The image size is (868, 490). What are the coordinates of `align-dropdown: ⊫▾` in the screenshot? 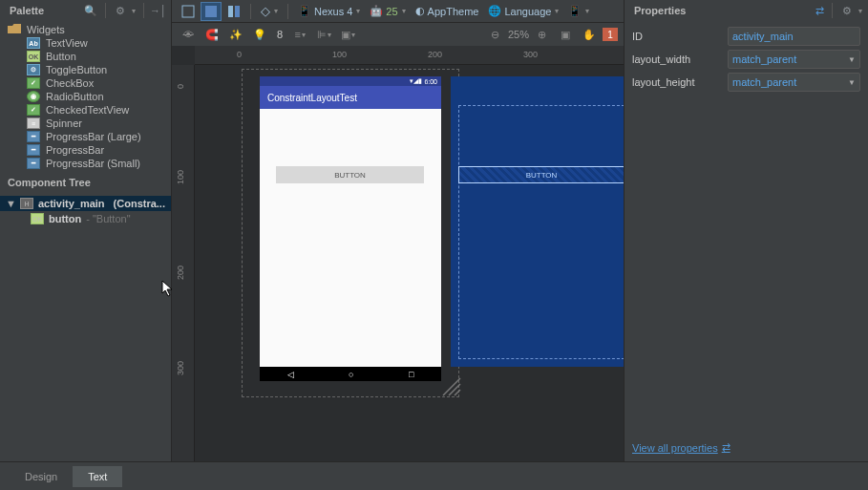 It's located at (324, 34).